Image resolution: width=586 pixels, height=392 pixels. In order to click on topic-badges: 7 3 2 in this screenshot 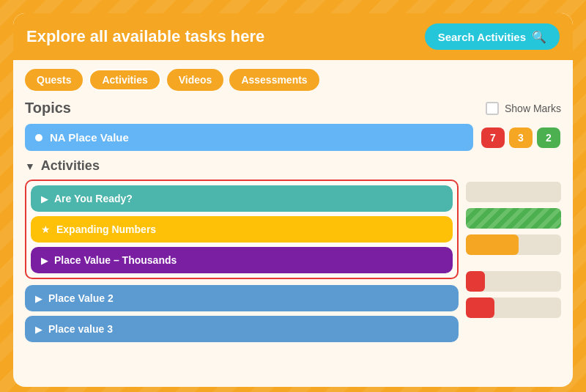, I will do `click(521, 138)`.